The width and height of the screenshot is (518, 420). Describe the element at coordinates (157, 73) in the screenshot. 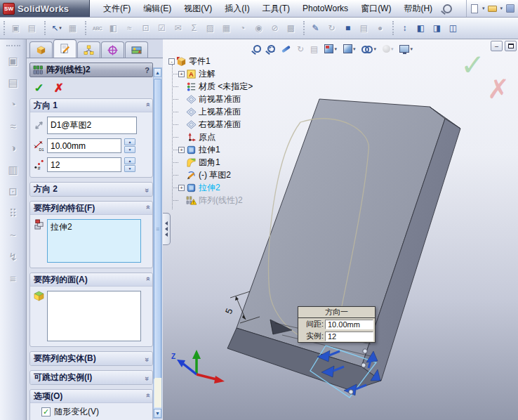

I see `scroll-up-button: ▲` at that location.